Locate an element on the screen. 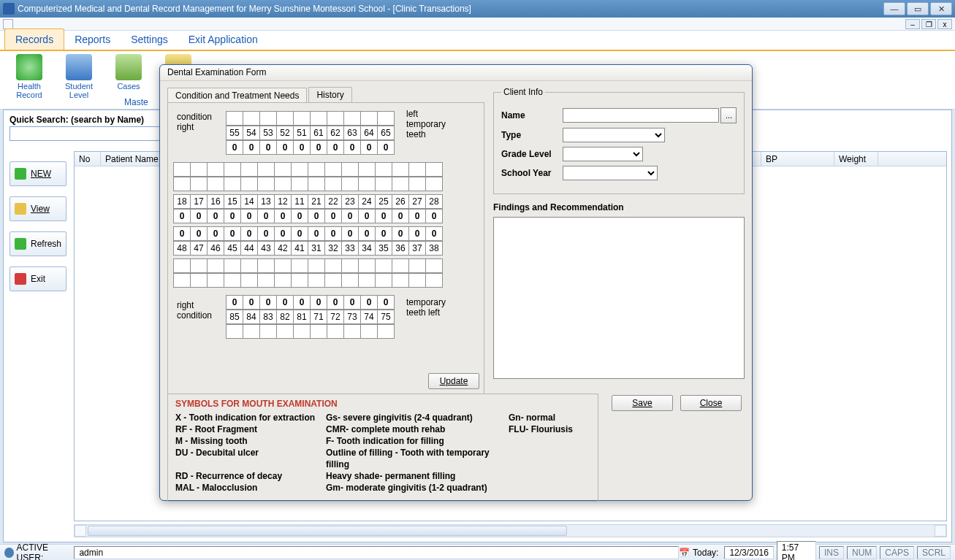  ribbon-health-record: Health Record is located at coordinates (29, 77).